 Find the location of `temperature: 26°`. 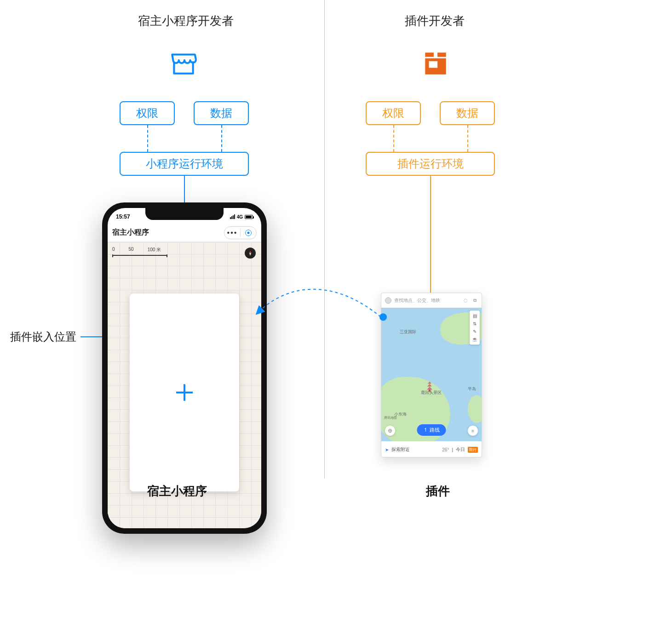

temperature: 26° is located at coordinates (445, 450).